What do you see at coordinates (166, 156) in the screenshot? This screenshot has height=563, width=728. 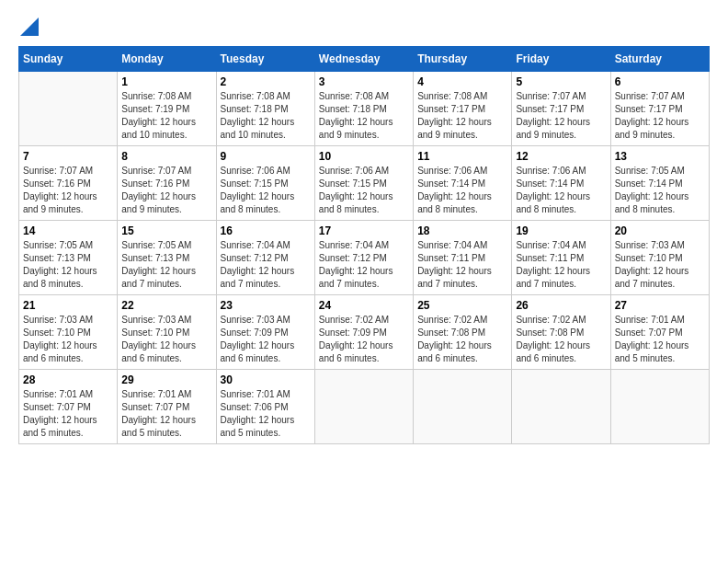 I see `day-number: 8` at bounding box center [166, 156].